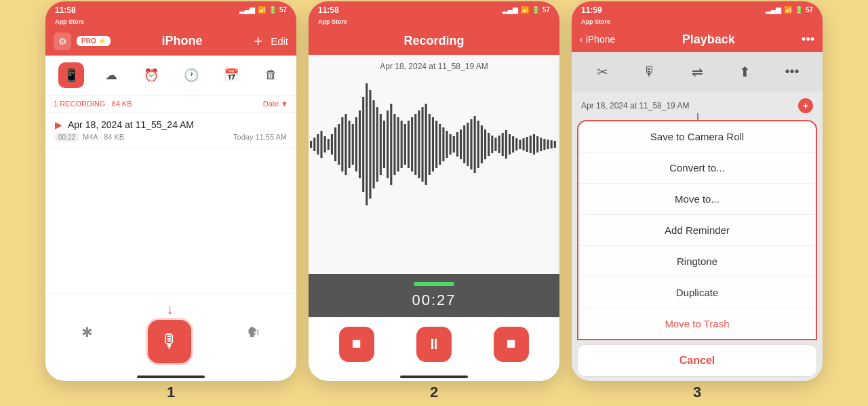  I want to click on record-button: 🎙, so click(170, 342).